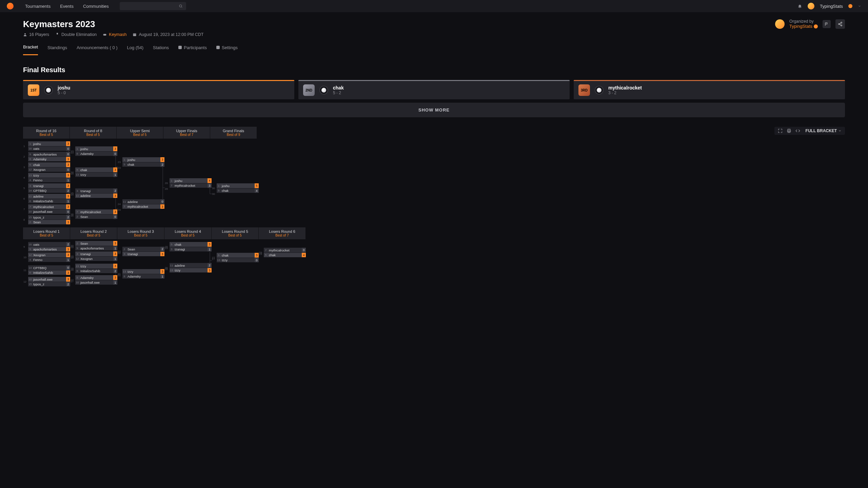  What do you see at coordinates (49, 167) in the screenshot?
I see `match: 3 5chak3 12Xeogran0` at bounding box center [49, 167].